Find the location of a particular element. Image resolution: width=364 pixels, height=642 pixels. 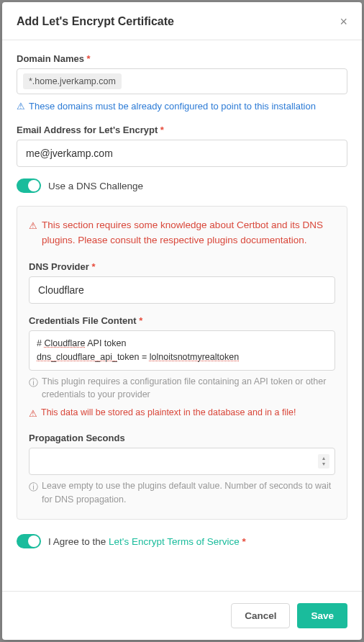

tos-link: Let's Encrypt Terms of Service is located at coordinates (174, 541).